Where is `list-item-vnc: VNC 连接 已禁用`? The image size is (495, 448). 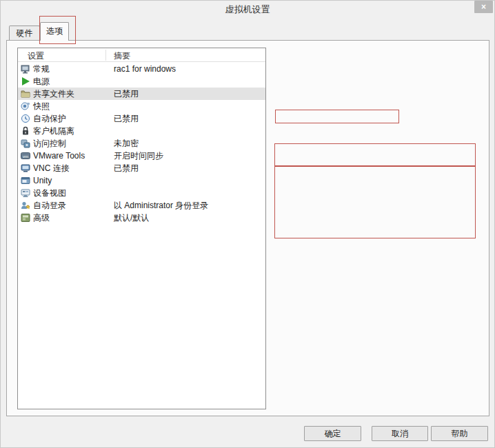
list-item-vnc: VNC 连接 已禁用 is located at coordinates (142, 168).